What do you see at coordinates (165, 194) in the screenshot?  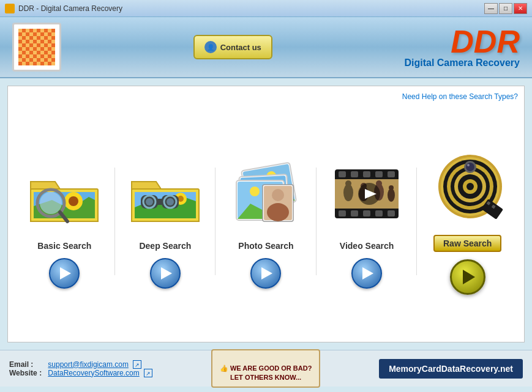 I see `deep-search-icon` at bounding box center [165, 194].